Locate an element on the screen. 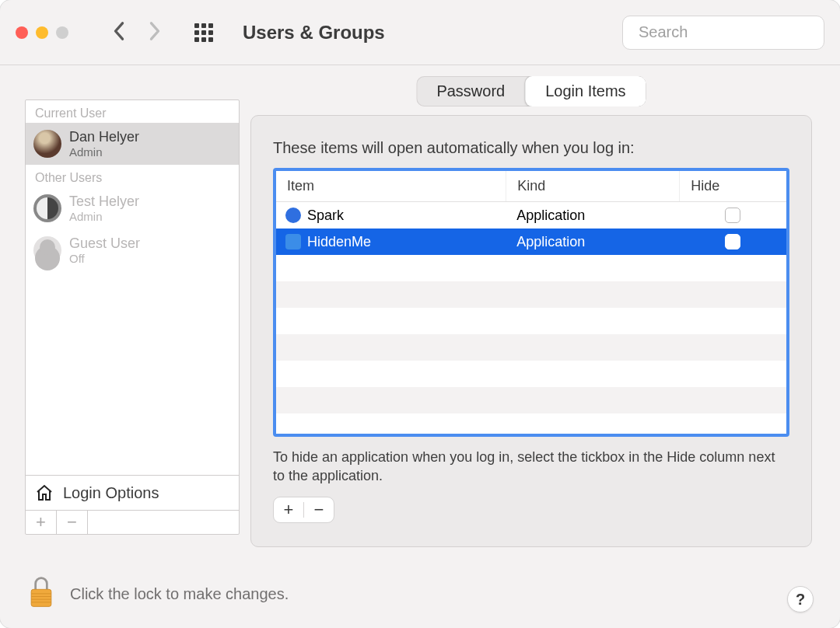  search-input is located at coordinates (737, 33).